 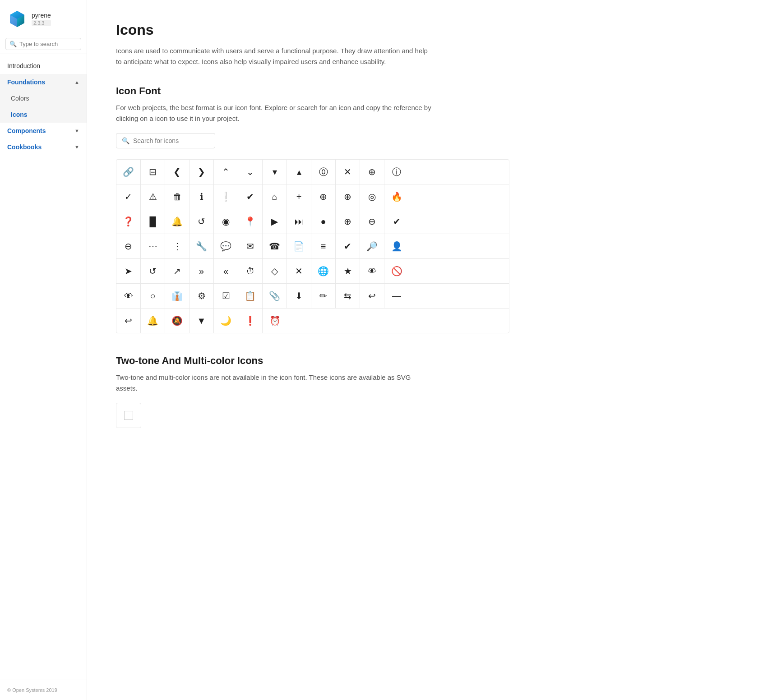 I want to click on icon-cell-5-3: ⚙, so click(x=202, y=296).